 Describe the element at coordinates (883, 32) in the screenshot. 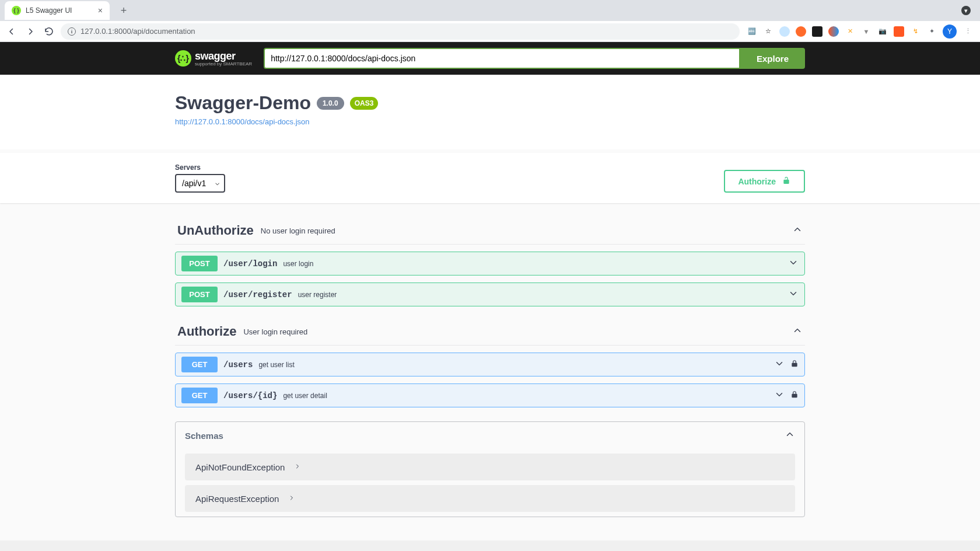

I see `extension-icon-7: 📷` at that location.